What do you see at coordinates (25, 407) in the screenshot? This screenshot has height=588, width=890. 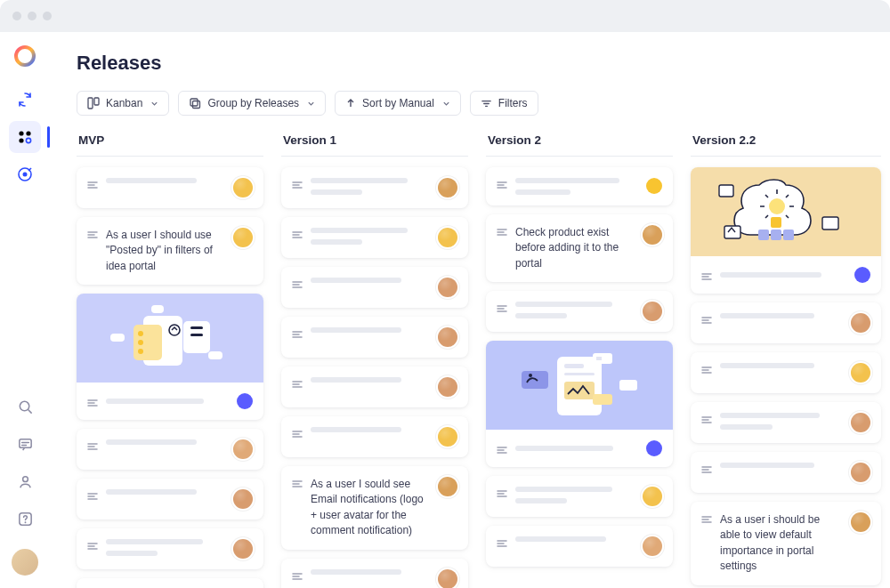 I see `nav-search-icon` at bounding box center [25, 407].